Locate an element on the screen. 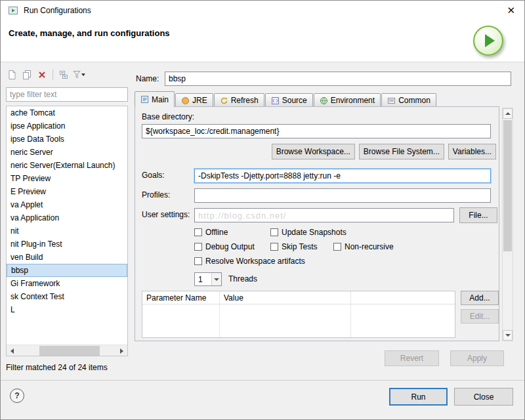  new-launch-configuration-icon is located at coordinates (12, 75).